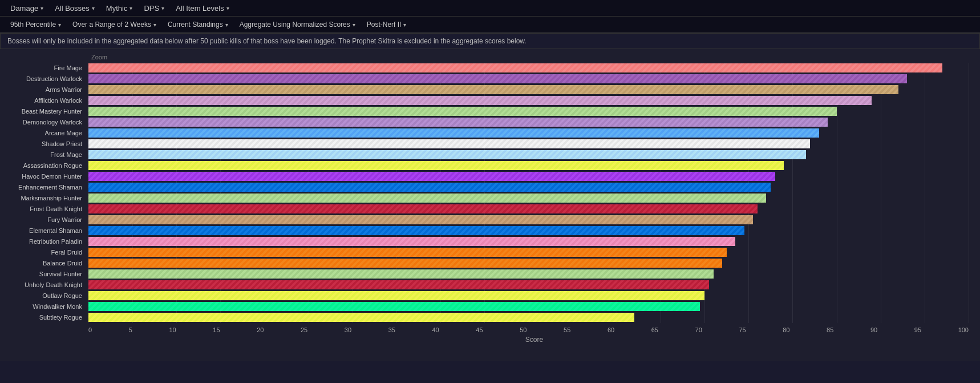 The width and height of the screenshot is (980, 383). What do you see at coordinates (528, 252) in the screenshot?
I see `bar-row: Feral Druid` at bounding box center [528, 252].